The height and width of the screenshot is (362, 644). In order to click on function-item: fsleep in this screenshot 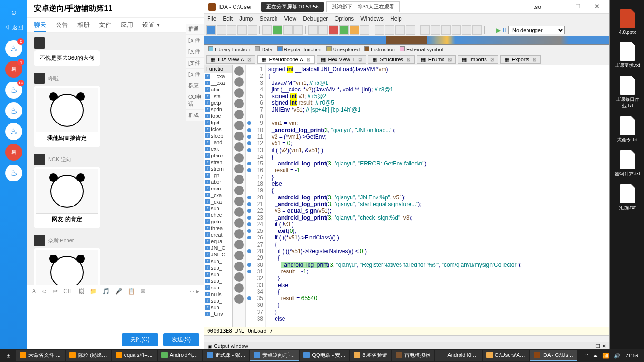, I will do `click(218, 136)`.